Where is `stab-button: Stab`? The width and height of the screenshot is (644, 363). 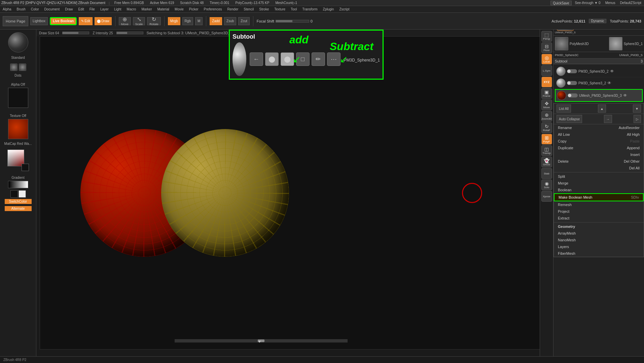
stab-button: Stab is located at coordinates (547, 173).